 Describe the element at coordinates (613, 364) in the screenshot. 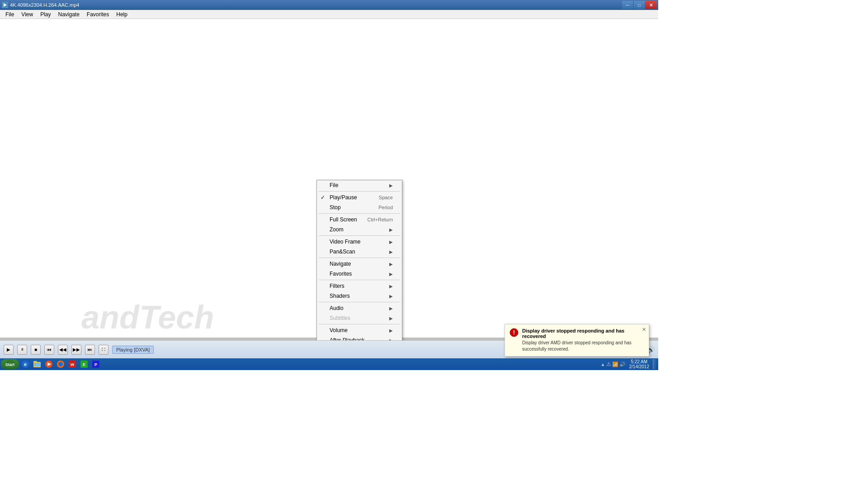

I see `systray: ▲ ⚠ 📶 🔊` at that location.